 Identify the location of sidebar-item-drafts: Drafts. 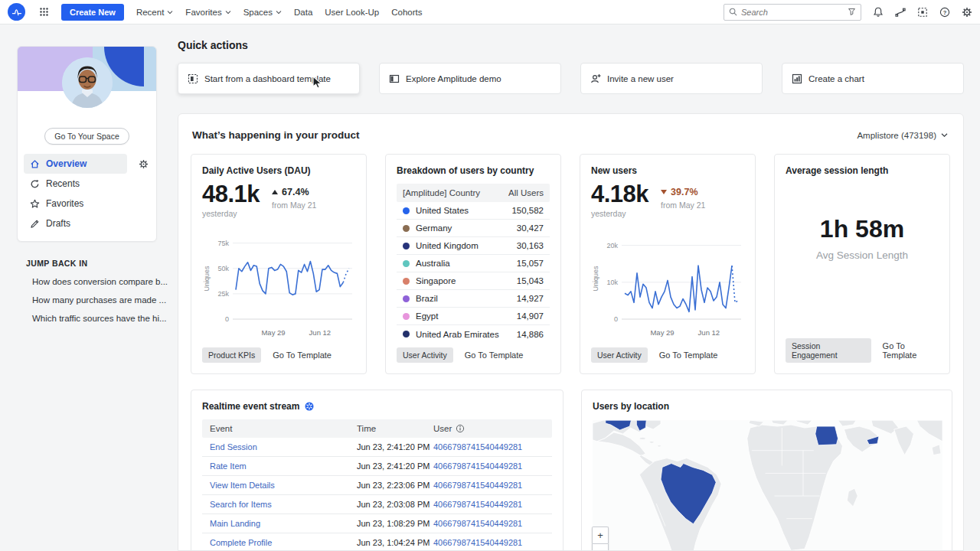
(75, 223).